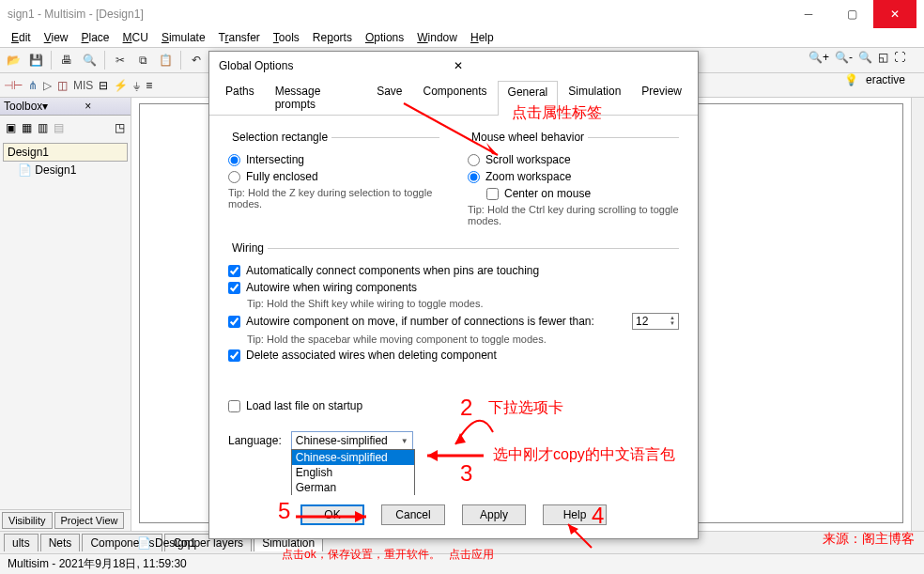 Image resolution: width=924 pixels, height=574 pixels. Describe the element at coordinates (852, 14) in the screenshot. I see `maximize-button: ▢` at that location.